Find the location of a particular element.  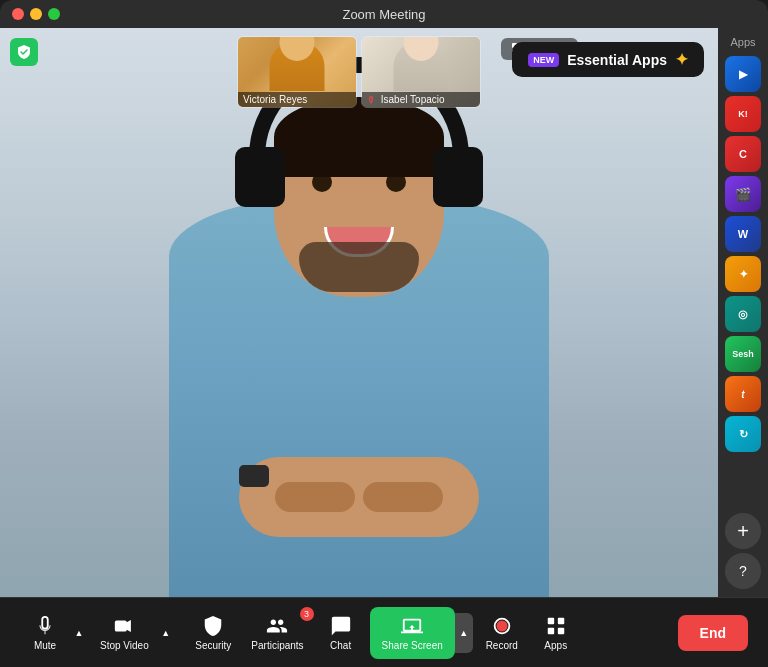

security-button: Security is located at coordinates (213, 633).